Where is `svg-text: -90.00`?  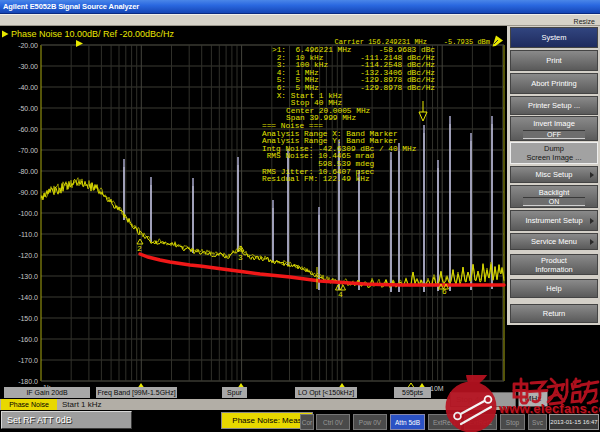 svg-text: -90.00 is located at coordinates (28, 192).